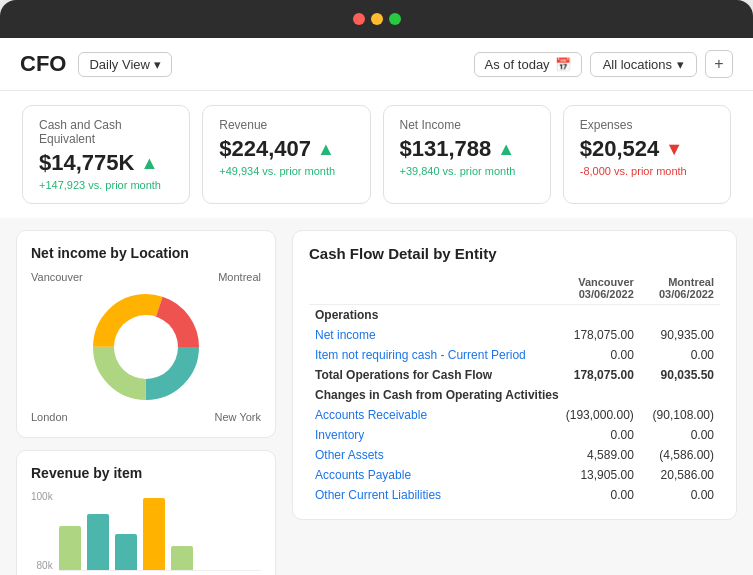 Image resolution: width=753 pixels, height=575 pixels. I want to click on row-ap-montreal: 20,586.00, so click(680, 475).